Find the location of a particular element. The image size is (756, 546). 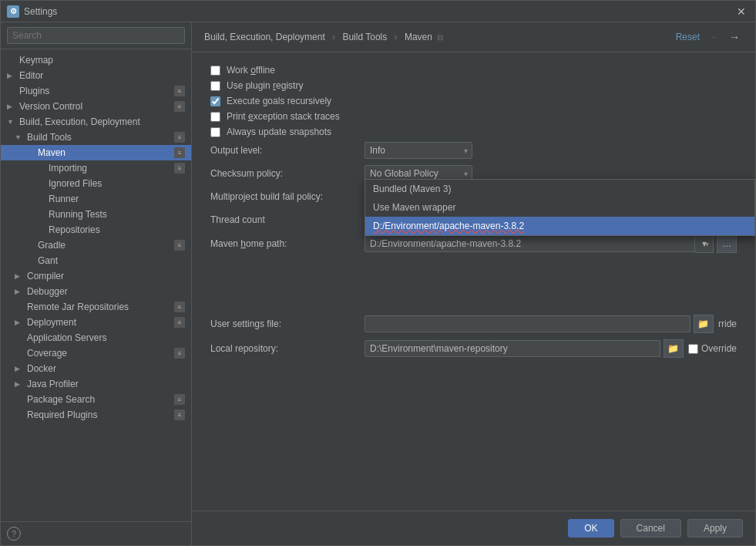

user-settings-browse-button: 📁 is located at coordinates (704, 324).